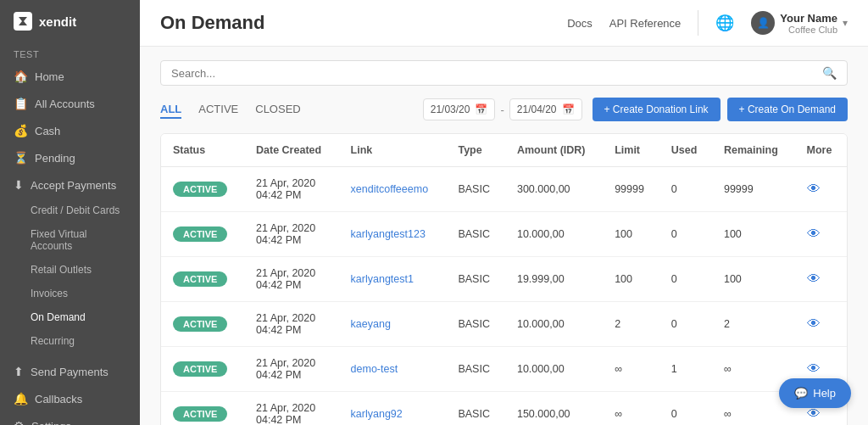 Image resolution: width=868 pixels, height=425 pixels. Describe the element at coordinates (20, 103) in the screenshot. I see `accounts-icon: 📋` at that location.